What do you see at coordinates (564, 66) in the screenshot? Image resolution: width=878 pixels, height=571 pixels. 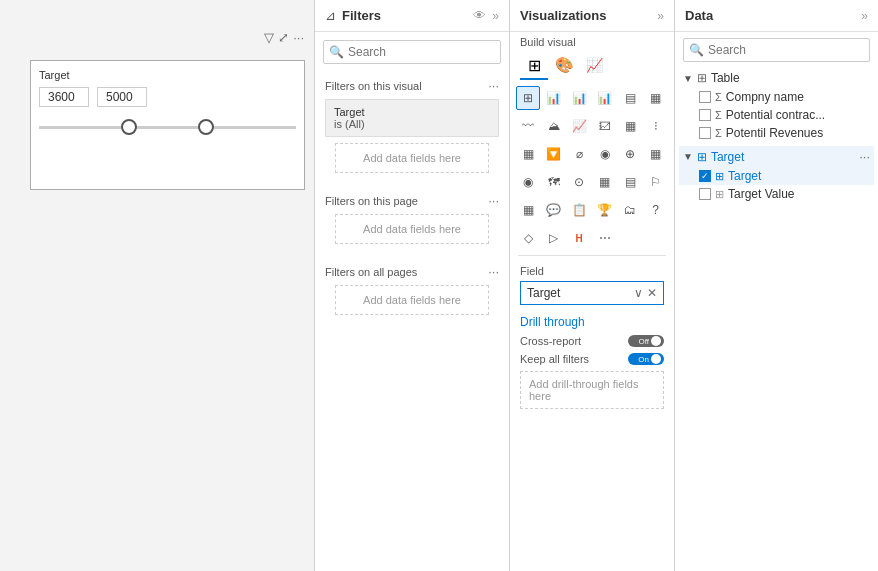 I see `tab-format: 🎨` at bounding box center [564, 66].